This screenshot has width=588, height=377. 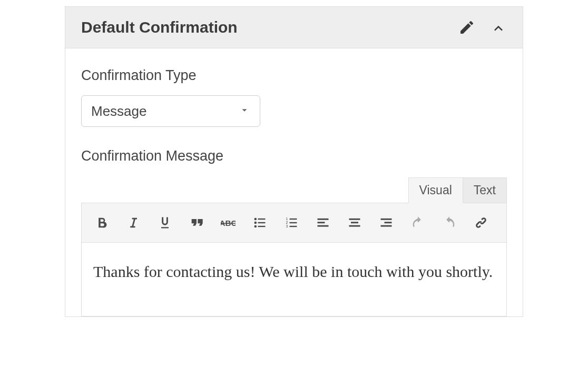 What do you see at coordinates (165, 223) in the screenshot?
I see `underline-icon` at bounding box center [165, 223].